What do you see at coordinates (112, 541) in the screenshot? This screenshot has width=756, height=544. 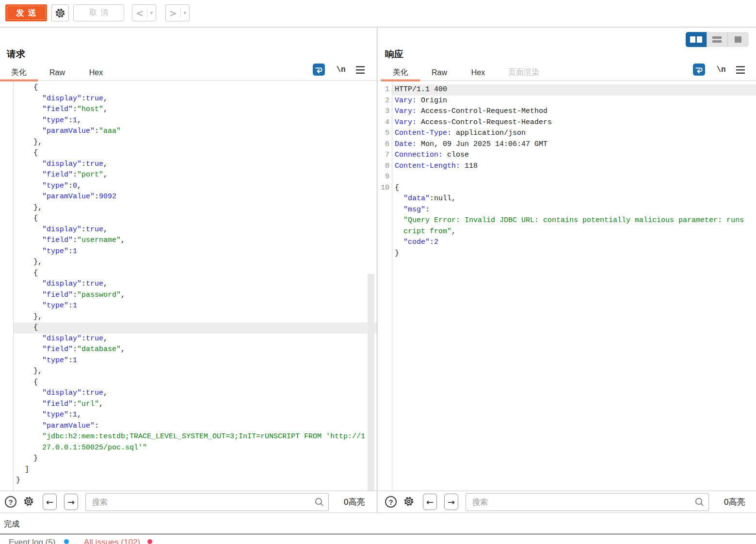 I see `all-issues-label: All issues (102)` at bounding box center [112, 541].